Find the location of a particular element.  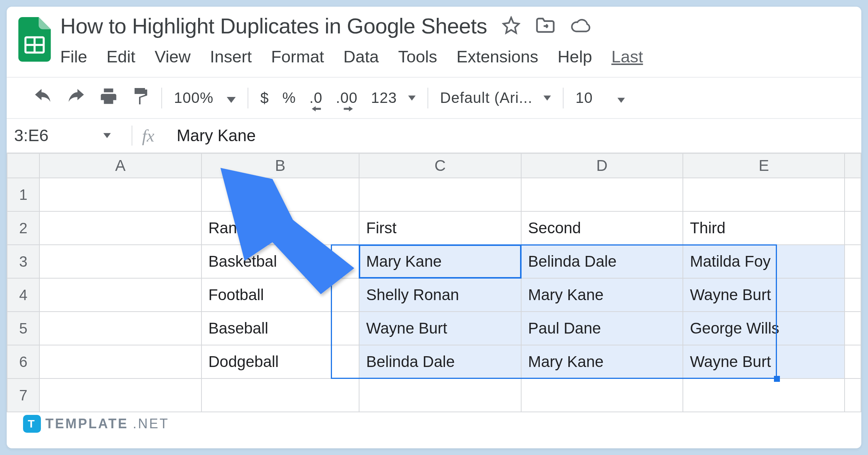

cell: First is located at coordinates (440, 228).